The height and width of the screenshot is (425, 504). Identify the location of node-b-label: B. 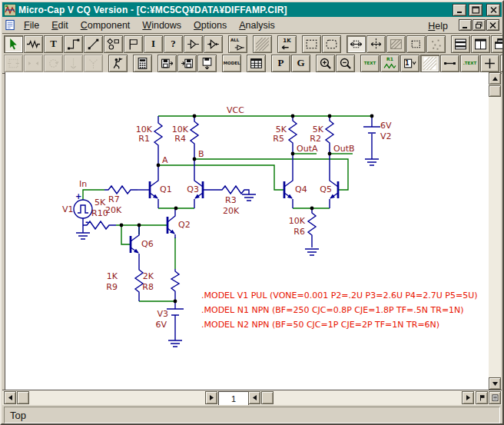
(201, 154).